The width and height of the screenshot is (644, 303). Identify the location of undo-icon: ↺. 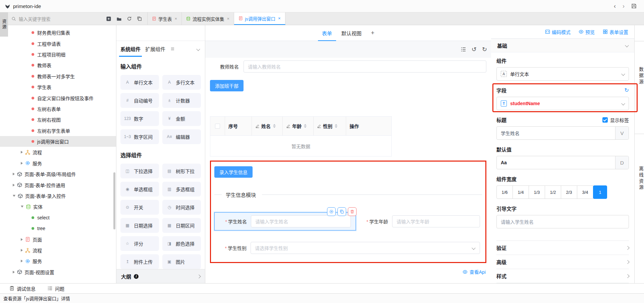
(474, 49).